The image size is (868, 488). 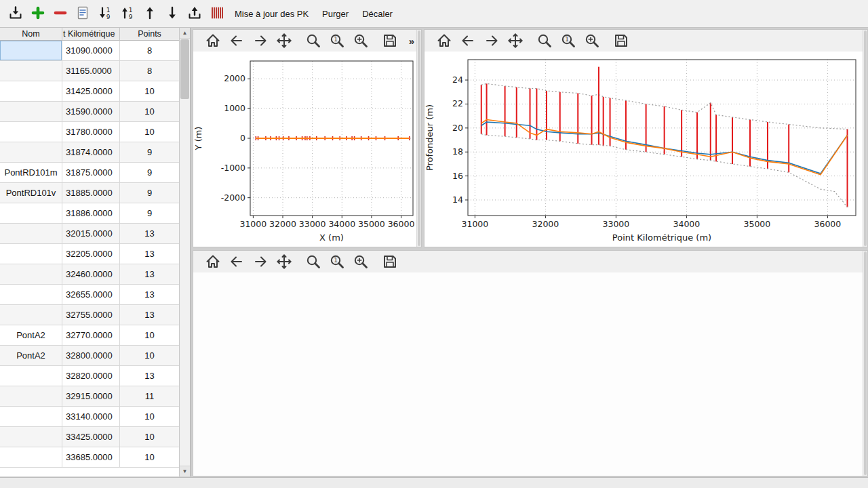 I want to click on cell-pk: 31885.0000, so click(x=91, y=193).